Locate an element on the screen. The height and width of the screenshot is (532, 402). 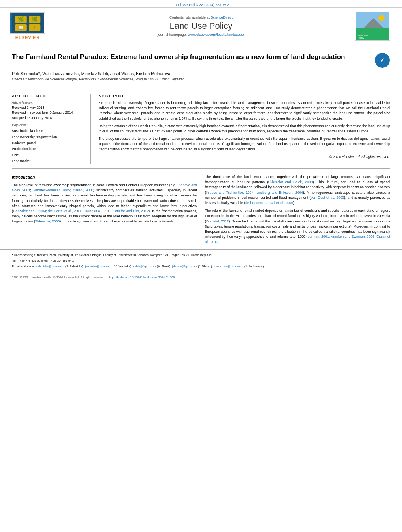
footnote-line: E-mail addresses: sklenicka@fzp.czu.cz (… is located at coordinates (201, 266).